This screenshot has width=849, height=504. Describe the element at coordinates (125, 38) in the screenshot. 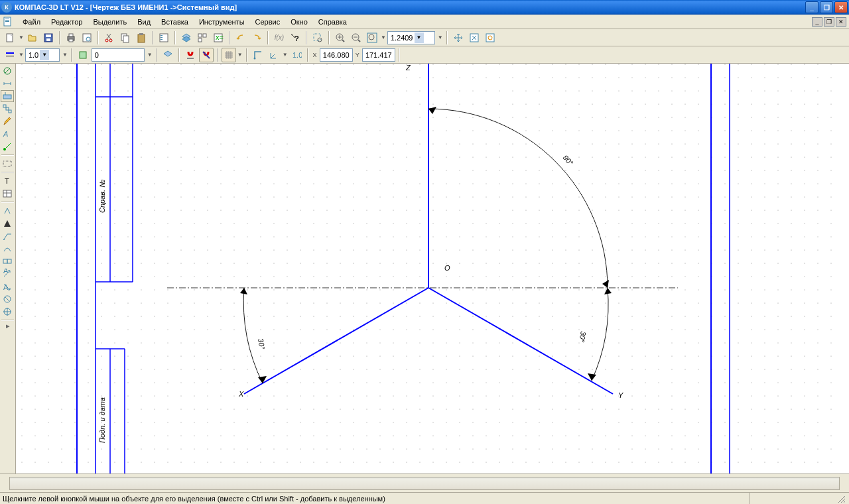

I see `copy-button` at that location.